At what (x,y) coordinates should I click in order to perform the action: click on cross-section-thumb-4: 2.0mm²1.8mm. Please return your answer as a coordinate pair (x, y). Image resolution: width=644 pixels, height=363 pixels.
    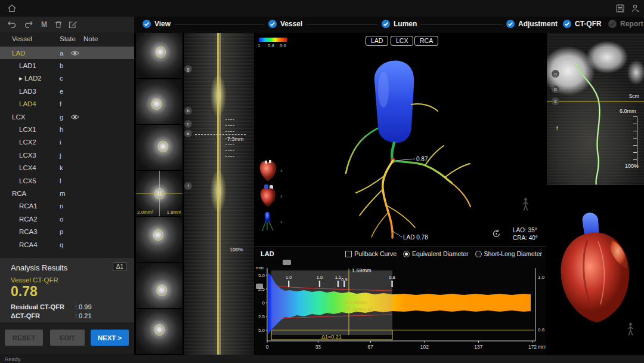
    Looking at the image, I should click on (159, 193).